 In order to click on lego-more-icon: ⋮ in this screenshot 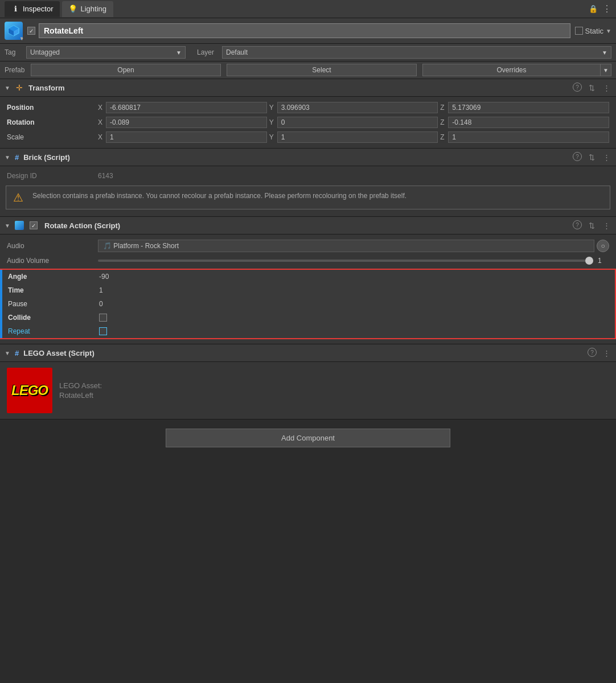, I will do `click(606, 353)`.